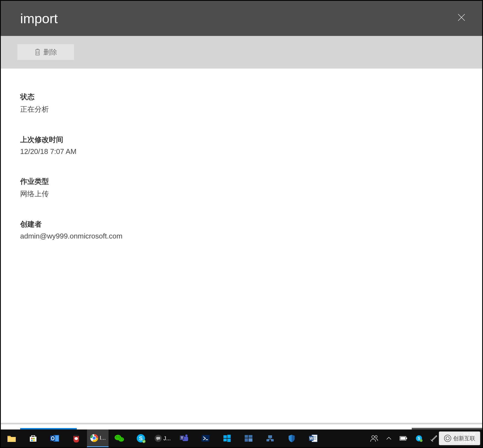 The height and width of the screenshot is (448, 483). Describe the element at coordinates (389, 438) in the screenshot. I see `chevron-up-icon` at that location.